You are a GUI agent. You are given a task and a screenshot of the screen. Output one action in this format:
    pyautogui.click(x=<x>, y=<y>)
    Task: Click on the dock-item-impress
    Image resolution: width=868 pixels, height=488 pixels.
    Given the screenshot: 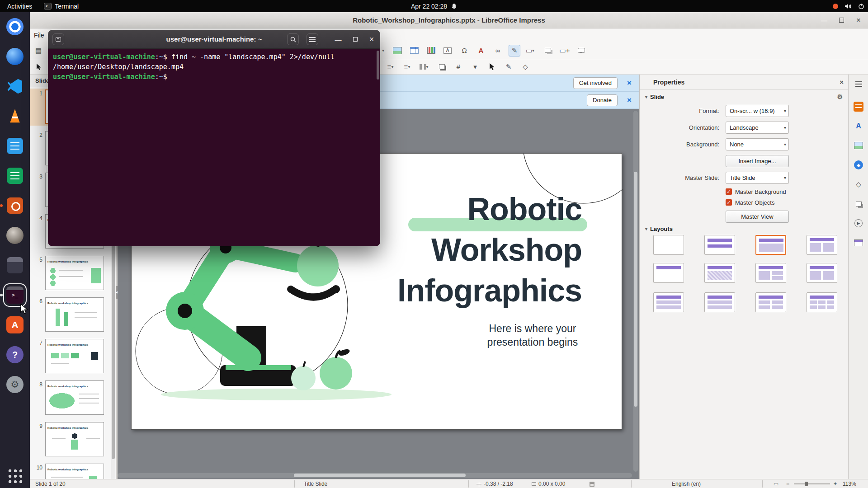 What is the action you would take?
    pyautogui.click(x=15, y=206)
    